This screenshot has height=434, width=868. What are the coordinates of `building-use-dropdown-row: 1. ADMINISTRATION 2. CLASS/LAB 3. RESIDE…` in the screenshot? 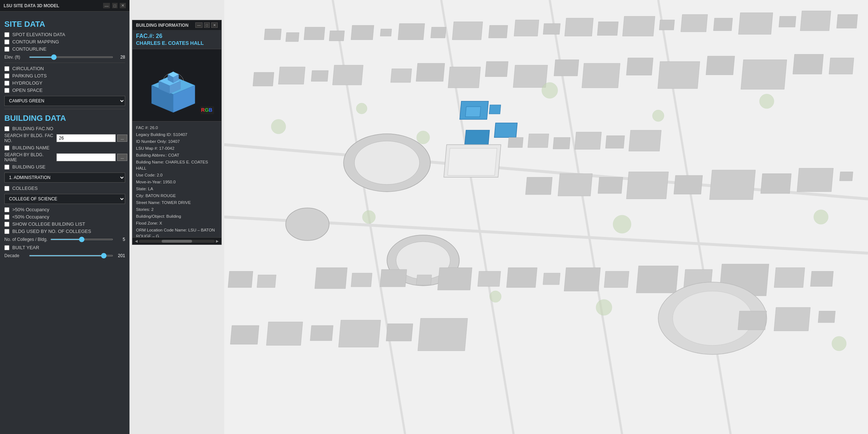 It's located at (65, 178).